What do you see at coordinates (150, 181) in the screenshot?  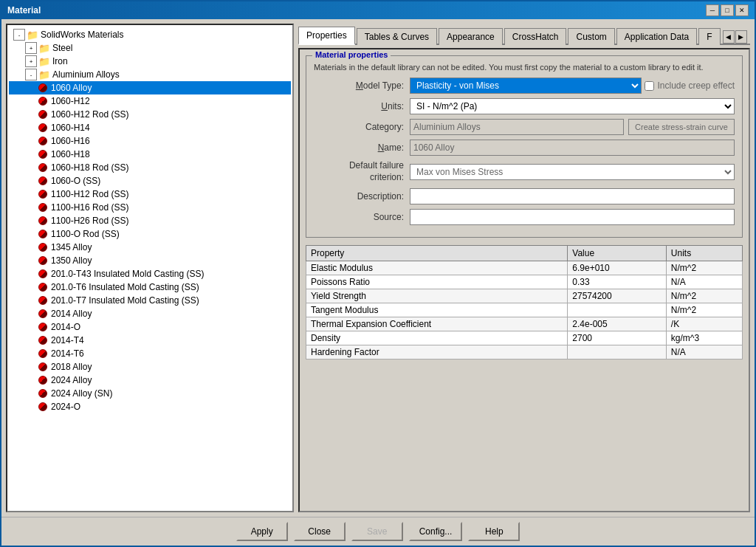 I see `tree-item-1060-o-ss: 1060-O (SS)` at bounding box center [150, 181].